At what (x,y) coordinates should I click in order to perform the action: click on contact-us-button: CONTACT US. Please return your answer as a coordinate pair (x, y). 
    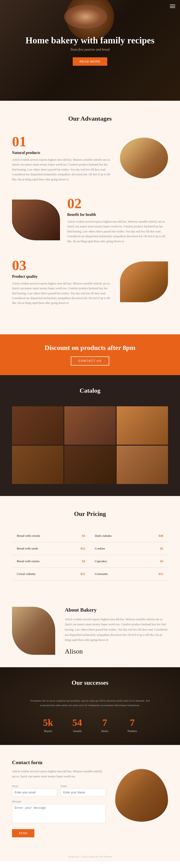
    Looking at the image, I should click on (90, 361).